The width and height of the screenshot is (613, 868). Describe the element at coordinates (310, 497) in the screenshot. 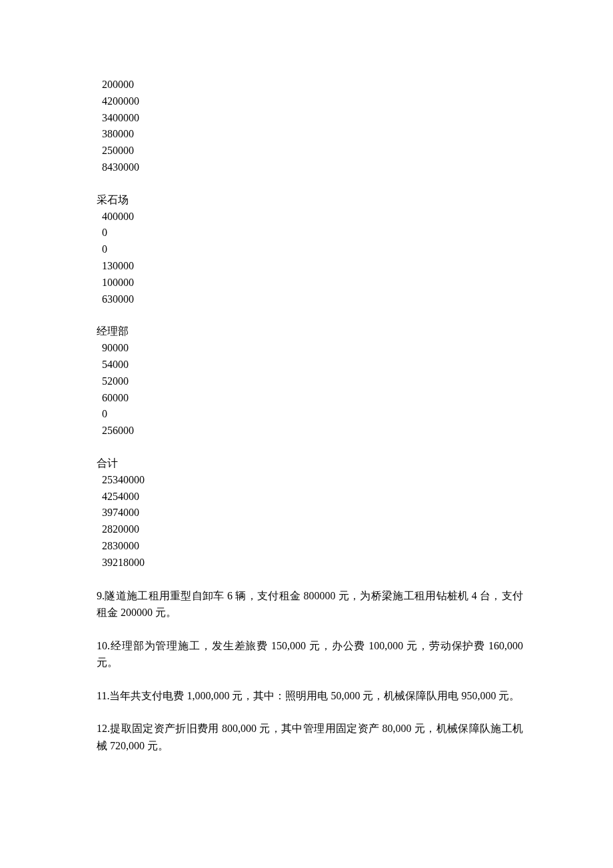

I see `value-line: 4254000` at that location.